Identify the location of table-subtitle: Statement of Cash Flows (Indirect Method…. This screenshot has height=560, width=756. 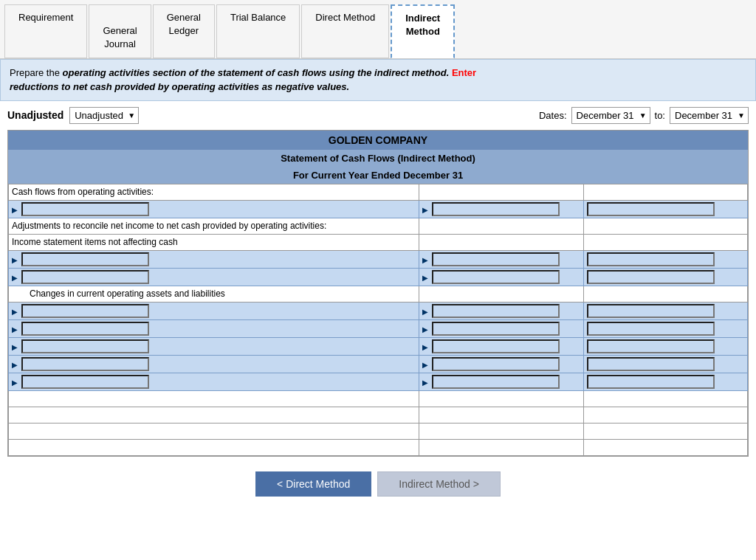
(378, 158).